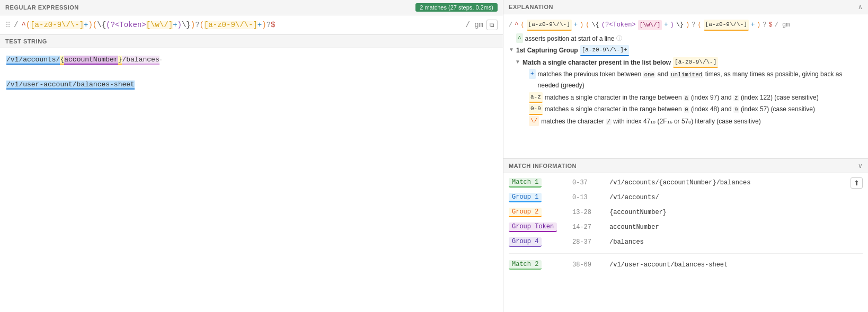 This screenshot has width=868, height=312. I want to click on exp-brace: \{, so click(595, 25).